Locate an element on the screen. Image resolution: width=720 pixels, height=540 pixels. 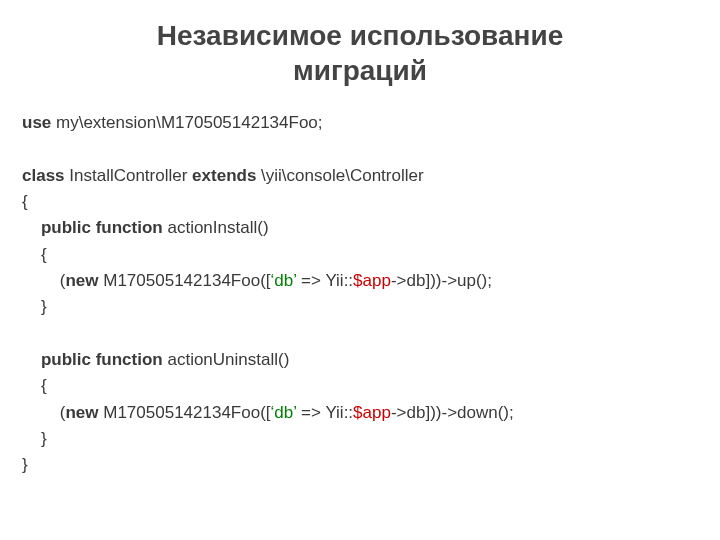
title-line-1: Независимое использование is located at coordinates (360, 36).